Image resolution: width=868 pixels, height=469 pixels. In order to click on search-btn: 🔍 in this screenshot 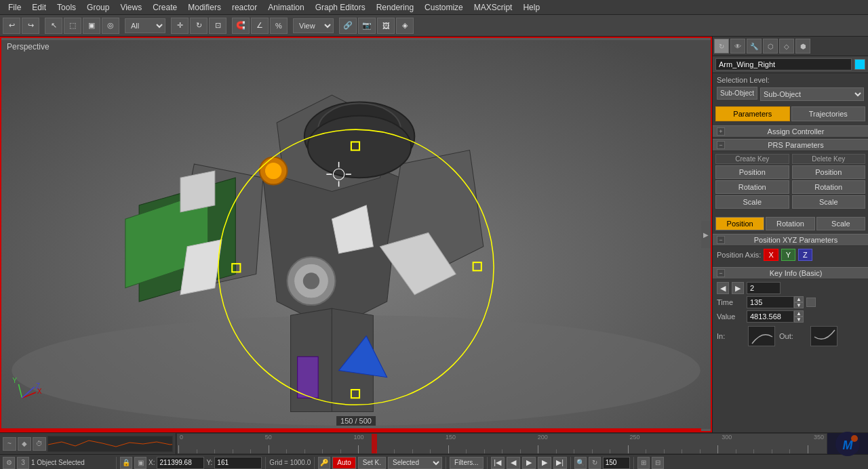, I will do `click(580, 463)`.